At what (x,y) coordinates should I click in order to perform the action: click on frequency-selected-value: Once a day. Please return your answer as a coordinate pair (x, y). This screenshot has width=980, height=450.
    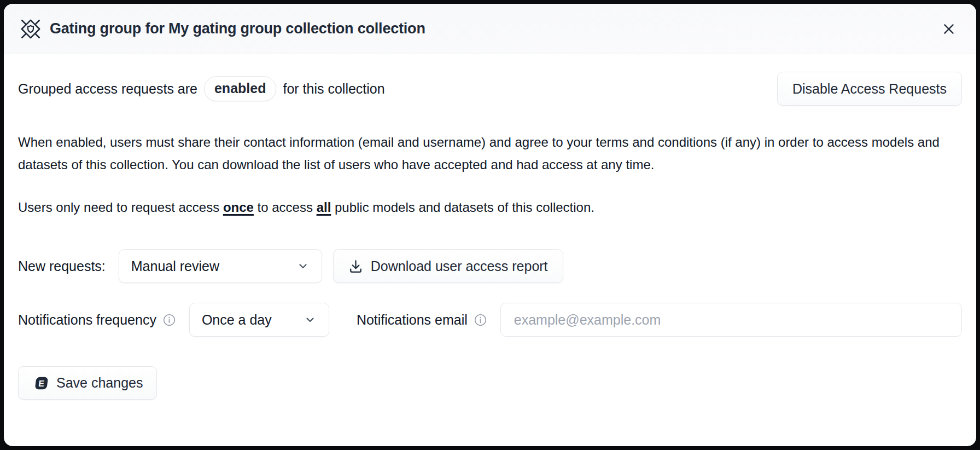
    Looking at the image, I should click on (237, 320).